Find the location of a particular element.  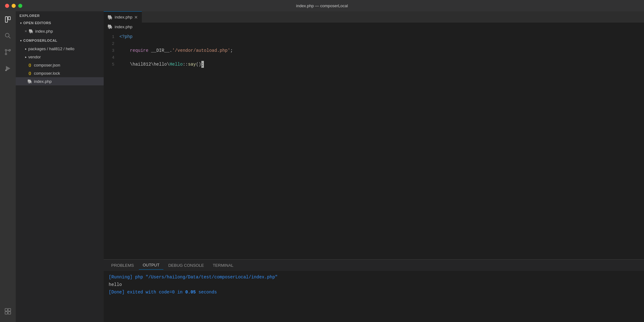

open-editors-arrow is located at coordinates (21, 23).